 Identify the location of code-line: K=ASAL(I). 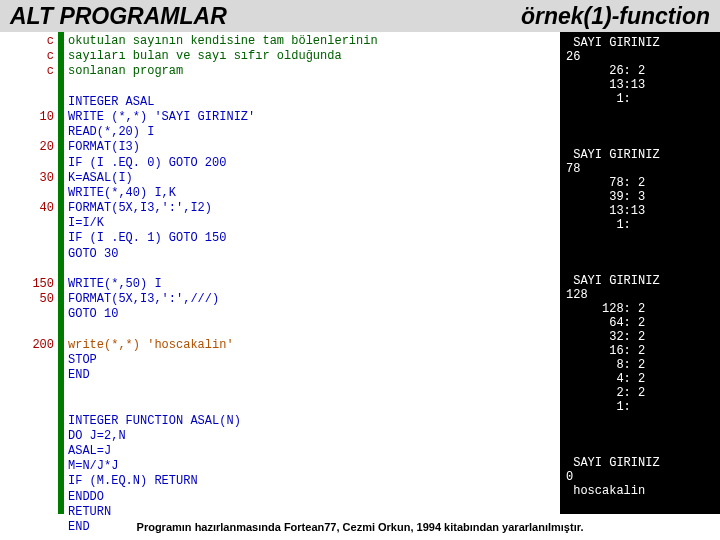
(314, 178).